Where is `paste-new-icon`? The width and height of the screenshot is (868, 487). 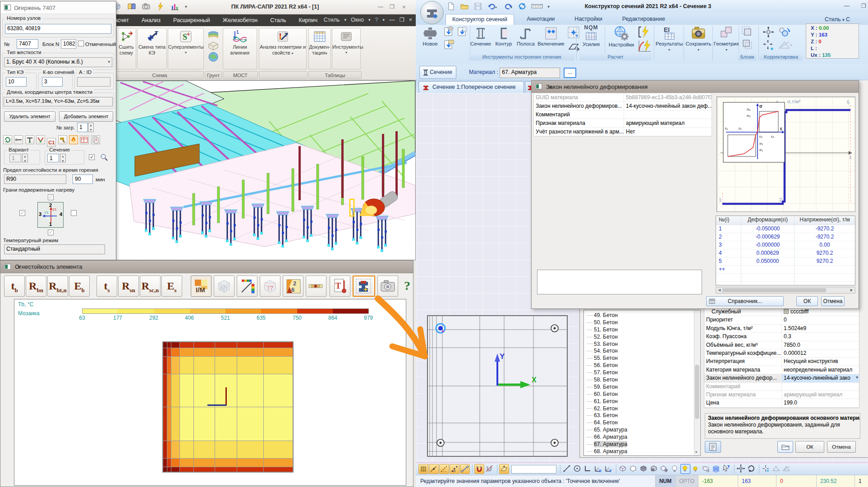
paste-new-icon is located at coordinates (449, 32).